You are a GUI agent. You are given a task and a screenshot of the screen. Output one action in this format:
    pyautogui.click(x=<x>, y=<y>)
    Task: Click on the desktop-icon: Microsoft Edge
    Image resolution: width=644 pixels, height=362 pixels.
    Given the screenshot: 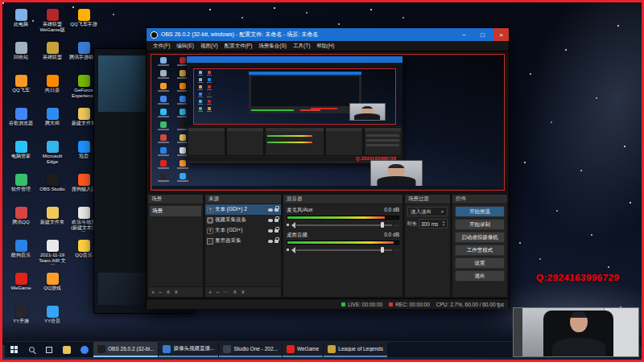 What is the action you would take?
    pyautogui.click(x=52, y=156)
    